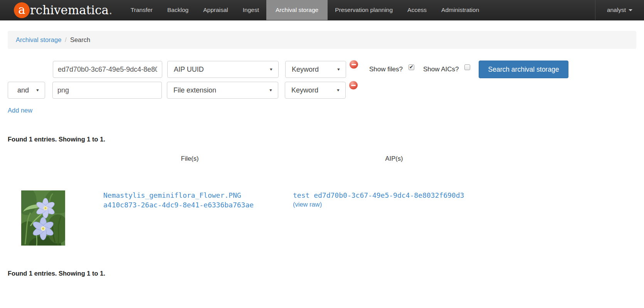 The image size is (644, 308). Describe the element at coordinates (56, 10) in the screenshot. I see `archivematica-logo: archivematica.` at that location.